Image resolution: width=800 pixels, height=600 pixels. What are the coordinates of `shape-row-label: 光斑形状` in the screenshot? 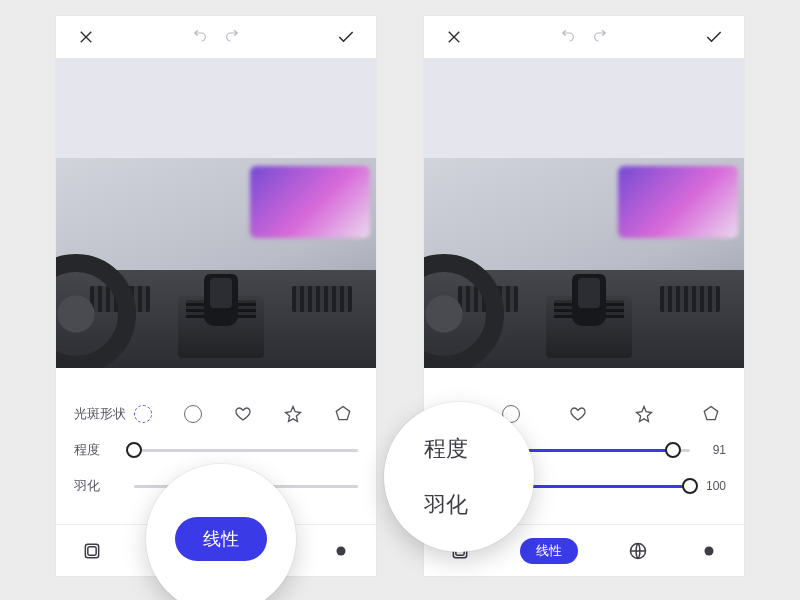 It's located at (104, 414).